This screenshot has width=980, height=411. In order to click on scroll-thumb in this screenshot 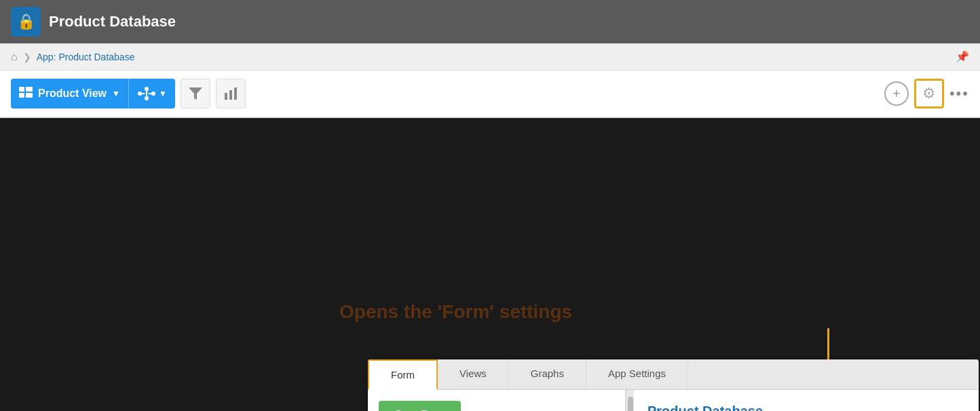, I will do `click(630, 404)`.